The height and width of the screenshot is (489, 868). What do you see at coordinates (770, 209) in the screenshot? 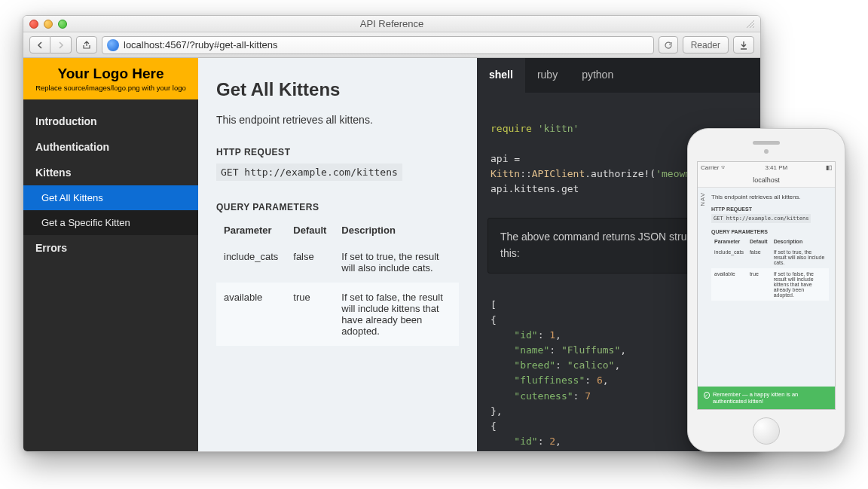
I see `mini-http-heading: HTTP REQUEST` at bounding box center [770, 209].